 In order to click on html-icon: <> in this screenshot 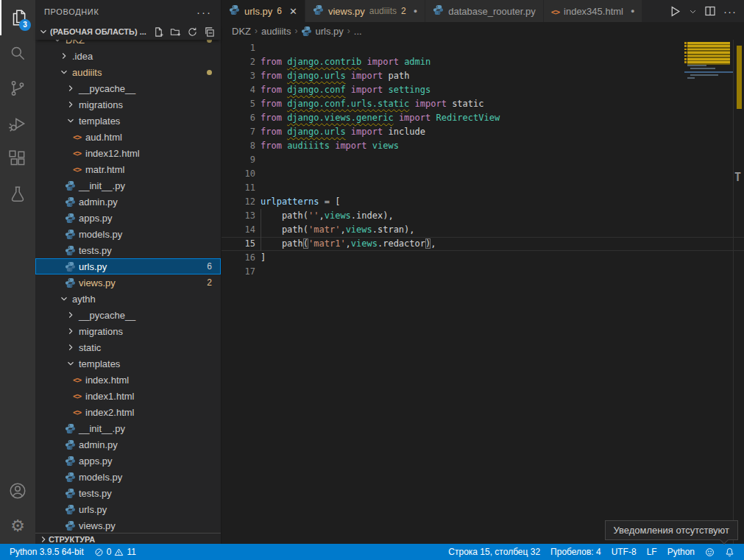, I will do `click(77, 169)`.